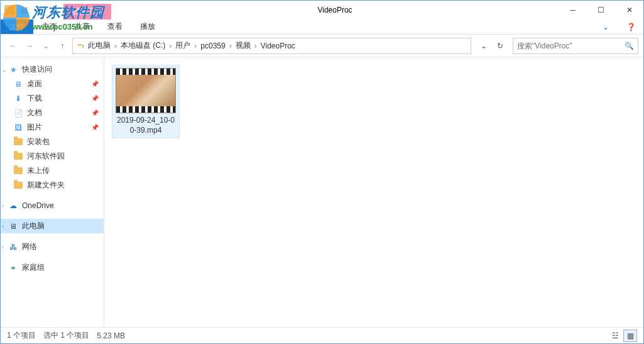 Image resolution: width=644 pixels, height=344 pixels. Describe the element at coordinates (52, 98) in the screenshot. I see `sidebar-item-downloads: ⬇ 下载 📌` at that location.